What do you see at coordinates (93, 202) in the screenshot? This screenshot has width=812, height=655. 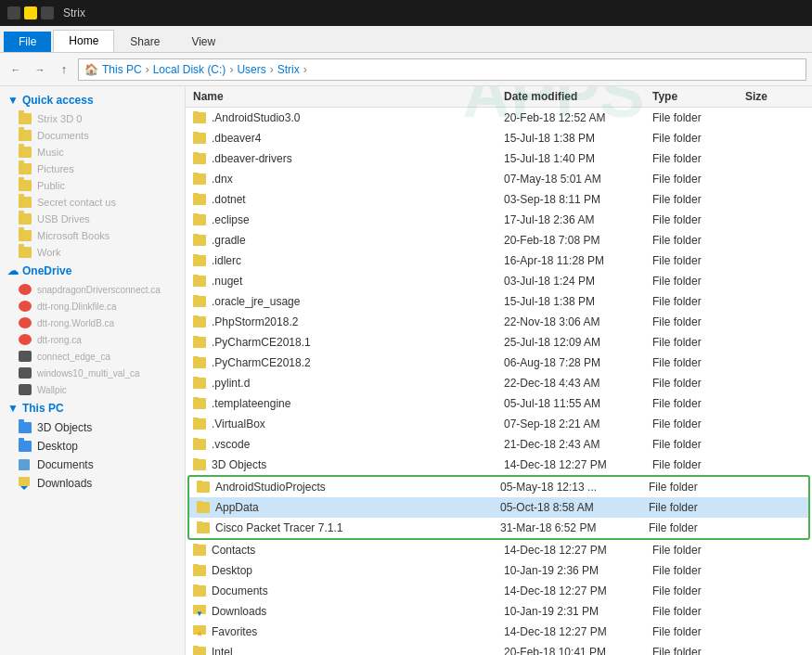 I see `sidebar-item-secret-contact: Secret contact us` at bounding box center [93, 202].